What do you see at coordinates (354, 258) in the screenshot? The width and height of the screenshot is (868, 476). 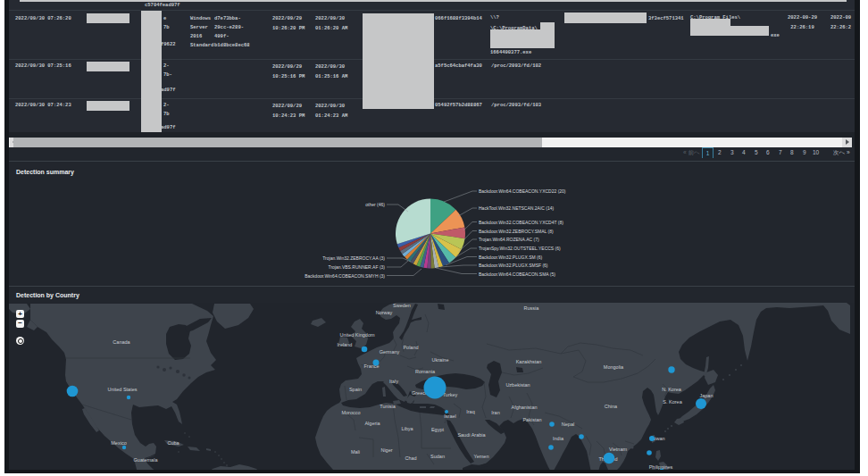 I see `svg-text: Trojan.Win32.ZEBROCY.AA (3)` at bounding box center [354, 258].